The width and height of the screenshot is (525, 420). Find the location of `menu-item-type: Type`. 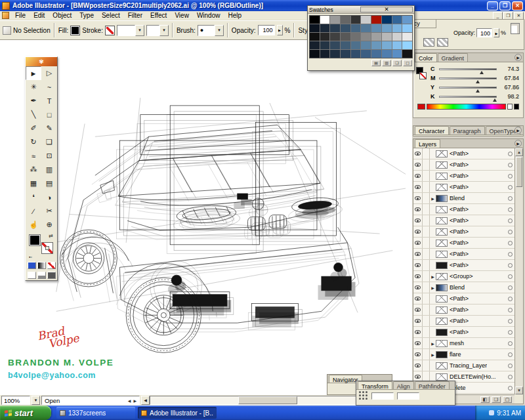

menu-item-type: Type is located at coordinates (87, 16).